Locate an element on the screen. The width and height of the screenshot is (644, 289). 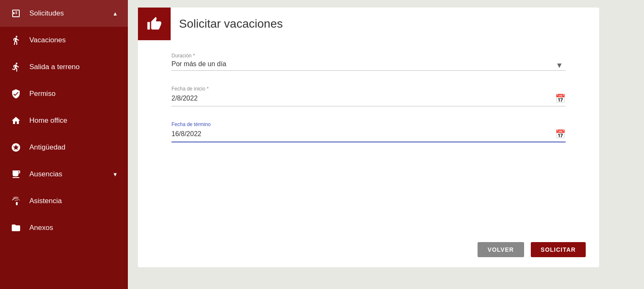
salida-terreno-icon is located at coordinates (16, 67).